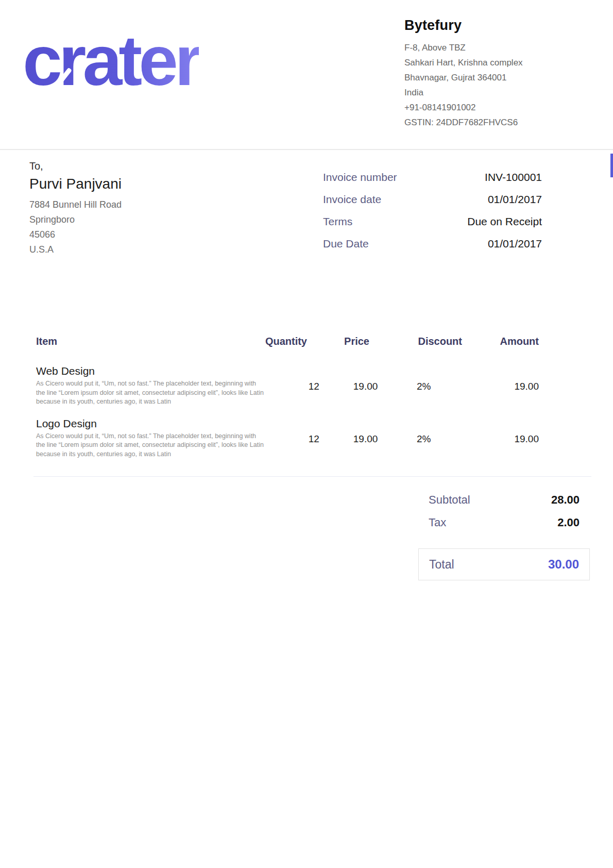  I want to click on total-value: 30.00, so click(564, 564).